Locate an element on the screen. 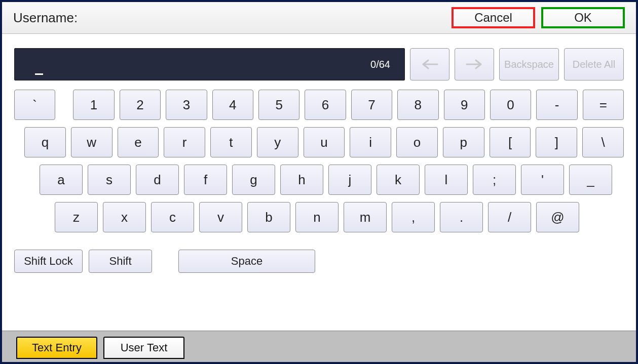 The width and height of the screenshot is (638, 364). key-0: 0 is located at coordinates (511, 105).